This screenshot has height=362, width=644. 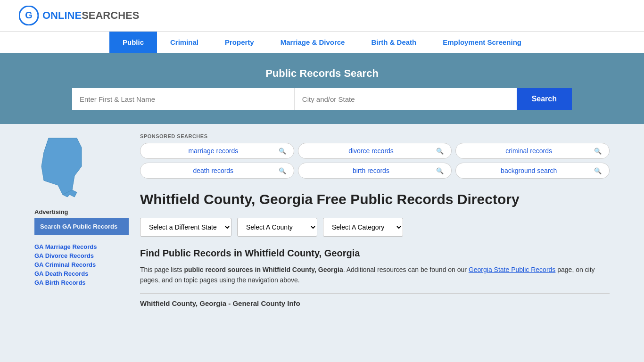 What do you see at coordinates (405, 99) in the screenshot?
I see `location-input` at bounding box center [405, 99].